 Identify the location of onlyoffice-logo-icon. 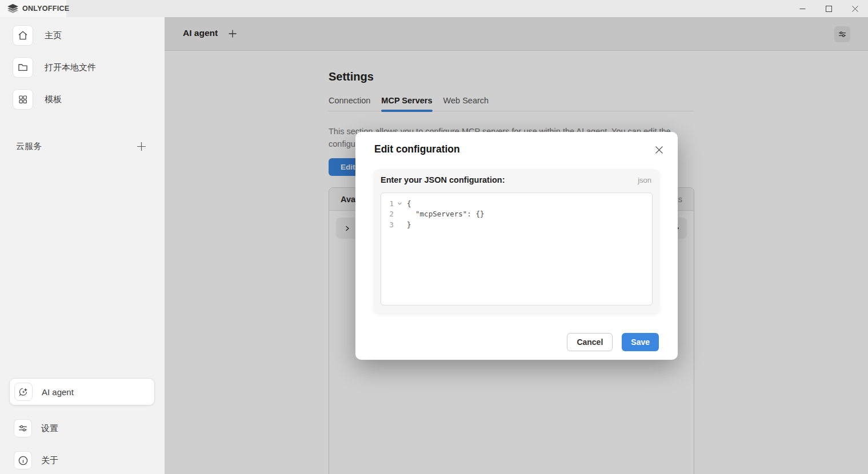
(13, 9).